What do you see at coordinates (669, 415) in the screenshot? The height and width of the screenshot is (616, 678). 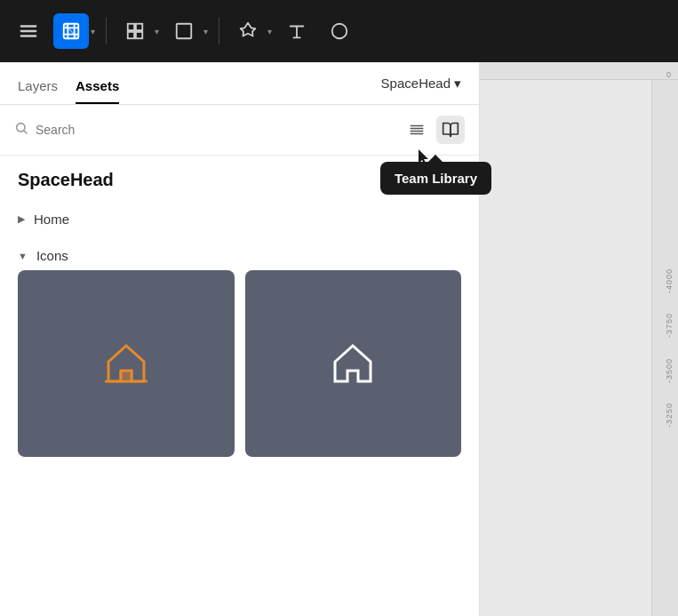 I see `ruler-value-3: -3250` at bounding box center [669, 415].